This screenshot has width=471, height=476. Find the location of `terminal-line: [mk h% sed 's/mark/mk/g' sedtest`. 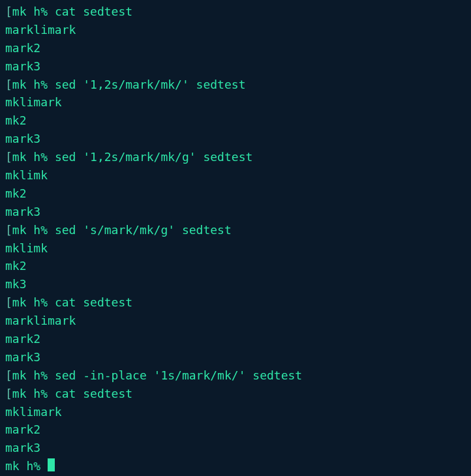

terminal-line: [mk h% sed 's/mark/mk/g' sedtest is located at coordinates (236, 230).